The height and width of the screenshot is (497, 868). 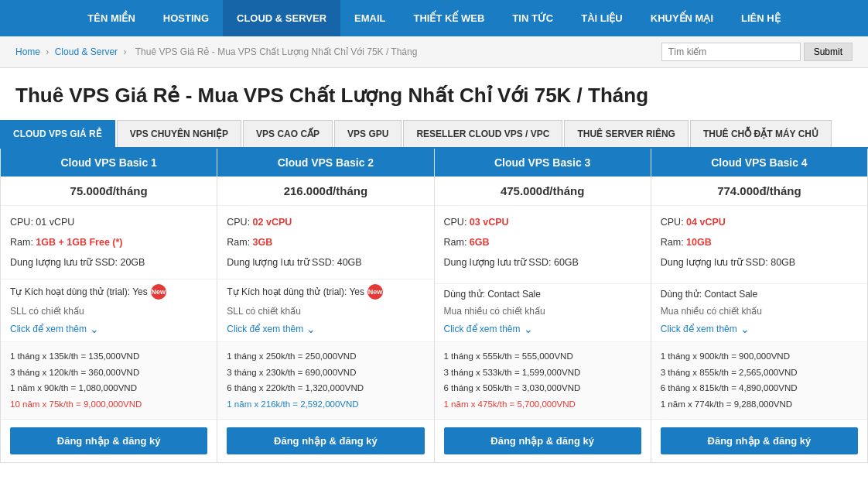 I want to click on plan-1-click-more: Click để xem thêm ⌄, so click(x=108, y=331).